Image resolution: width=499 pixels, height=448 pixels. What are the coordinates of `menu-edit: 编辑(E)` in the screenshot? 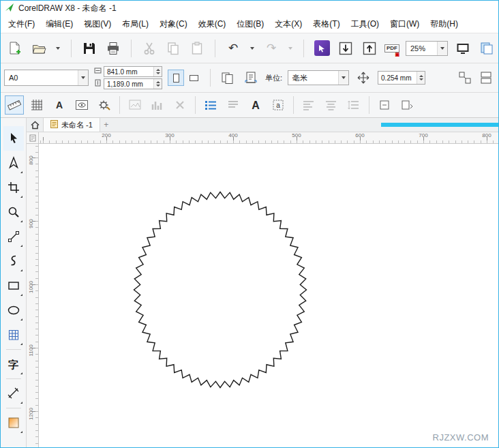 It's located at (59, 25).